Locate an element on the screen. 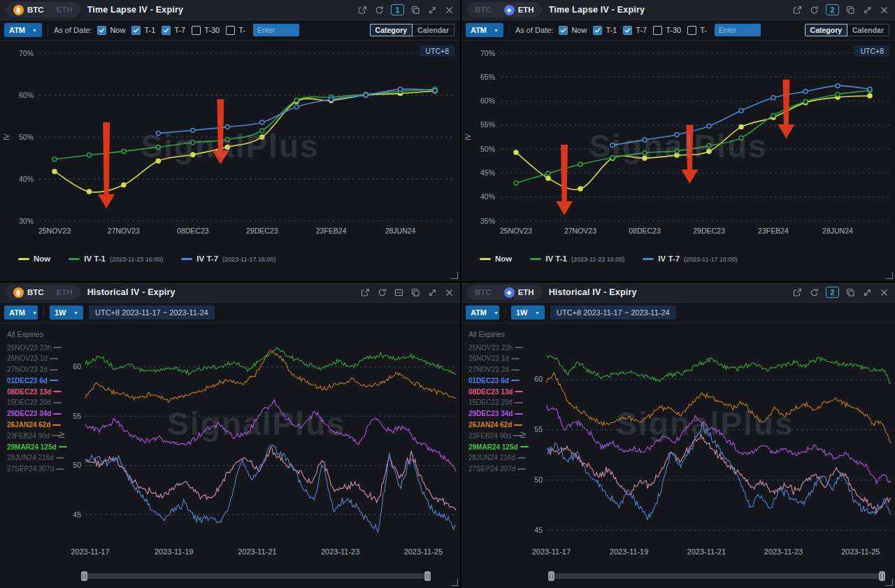 The width and height of the screenshot is (895, 588). window-icon is located at coordinates (399, 292).